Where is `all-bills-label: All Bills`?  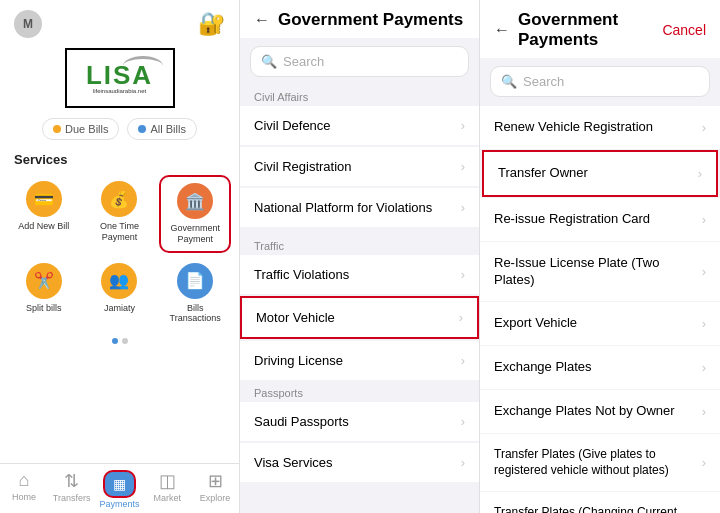
all-bills-label: All Bills is located at coordinates (168, 129).